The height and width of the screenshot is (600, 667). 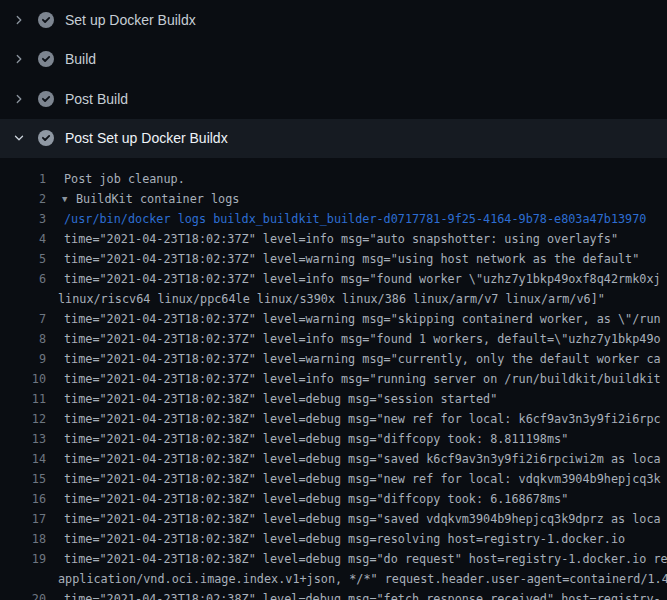 I want to click on log-line: 19 time="2021-04-23T18:02:38Z" level=deb…, so click(x=334, y=559).